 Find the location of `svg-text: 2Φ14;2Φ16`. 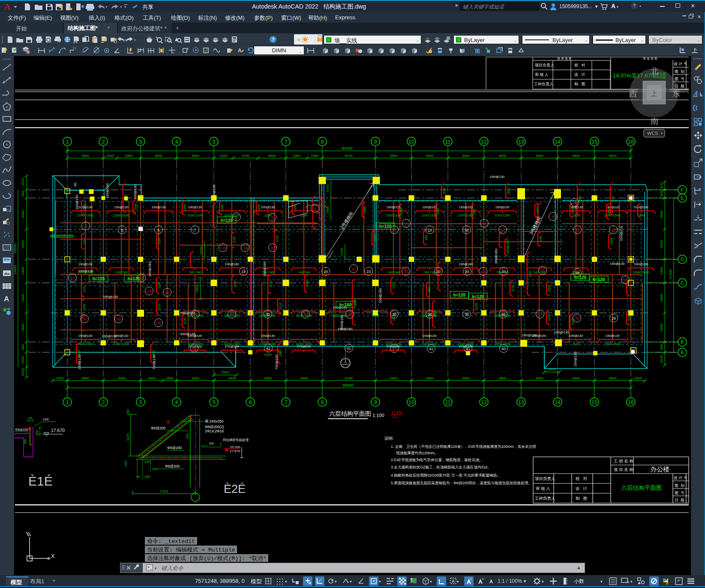

svg-text: 2Φ14;2Φ16 is located at coordinates (214, 431).